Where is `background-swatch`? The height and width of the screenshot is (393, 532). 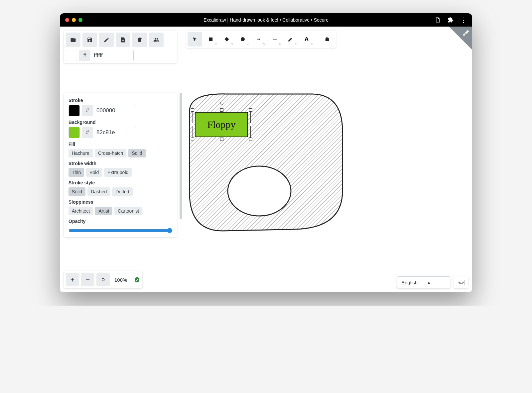 background-swatch is located at coordinates (74, 133).